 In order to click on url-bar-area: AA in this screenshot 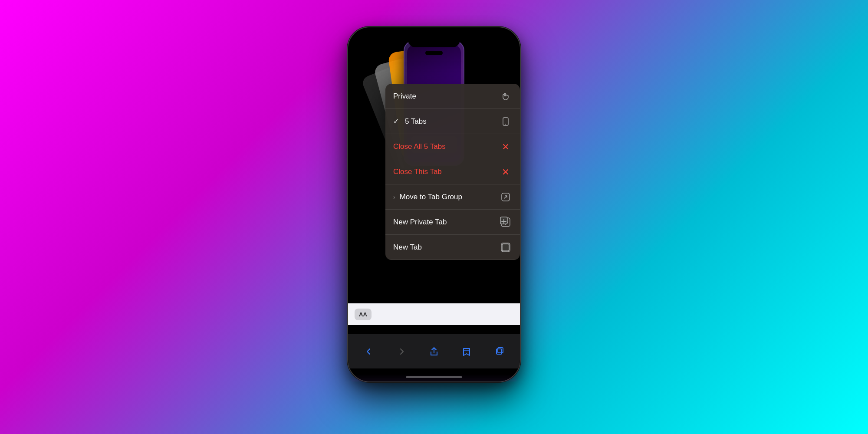, I will do `click(434, 314)`.